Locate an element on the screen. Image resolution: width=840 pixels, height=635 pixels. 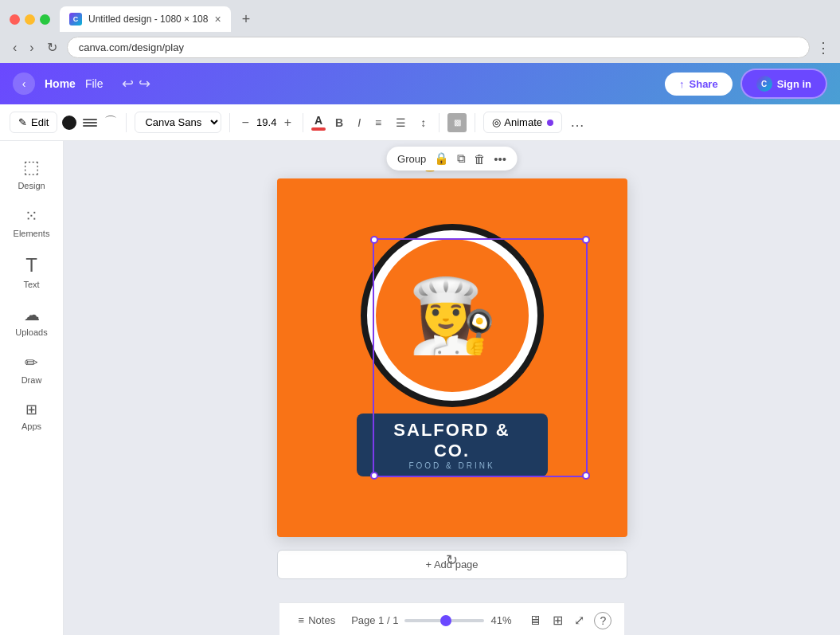
maximize-window-btn is located at coordinates (45, 19).